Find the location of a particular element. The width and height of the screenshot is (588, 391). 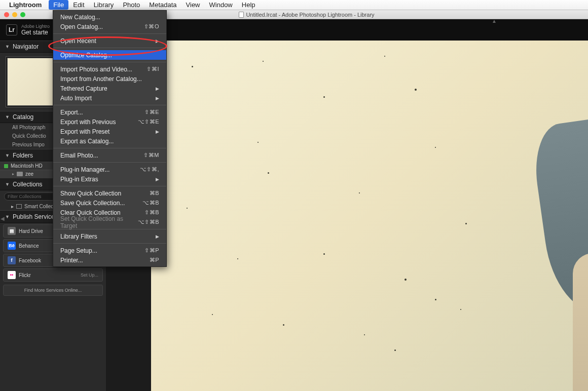

folder-drive-label: Macintosh HD is located at coordinates (26, 166).